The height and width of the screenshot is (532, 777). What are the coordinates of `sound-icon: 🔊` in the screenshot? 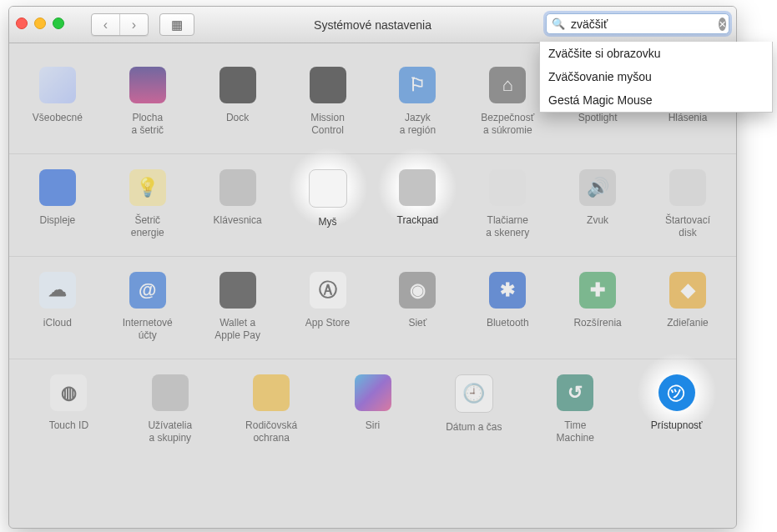 It's located at (598, 188).